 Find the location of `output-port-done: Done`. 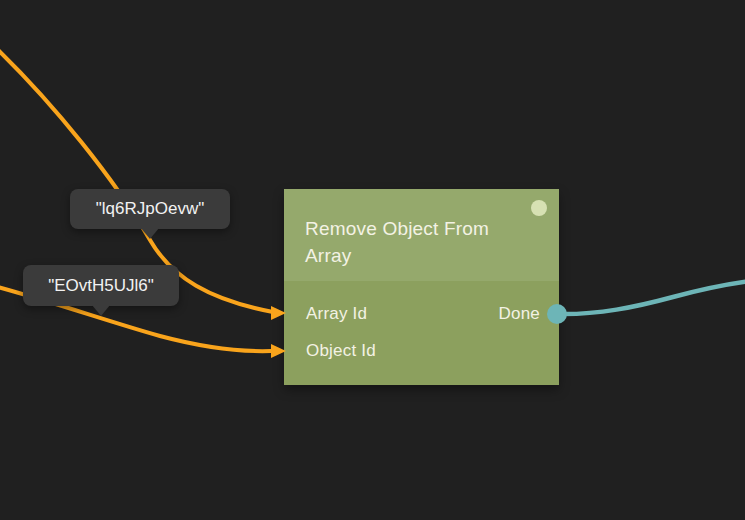

output-port-done: Done is located at coordinates (520, 314).